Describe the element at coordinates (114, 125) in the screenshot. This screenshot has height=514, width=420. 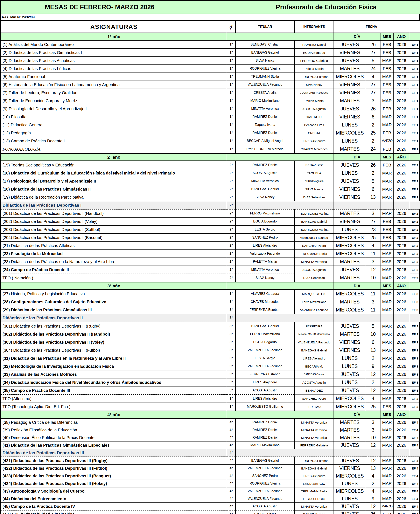
I see `subject-cell: (11) Didáctica General` at that location.